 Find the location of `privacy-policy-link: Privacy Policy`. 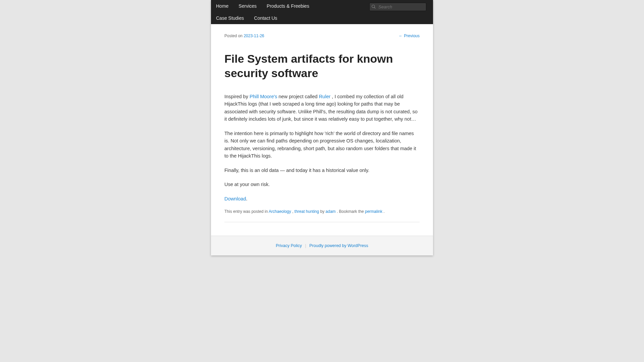

privacy-policy-link: Privacy Policy is located at coordinates (289, 246).